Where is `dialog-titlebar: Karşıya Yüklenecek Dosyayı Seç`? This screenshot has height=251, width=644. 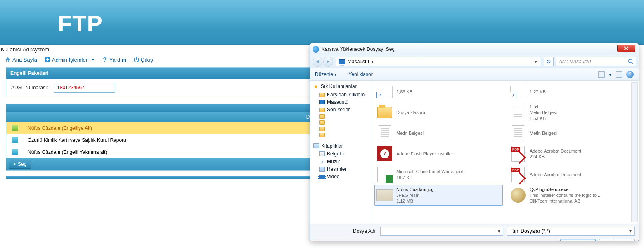
dialog-titlebar: Karşıya Yüklenecek Dosyayı Seç is located at coordinates (474, 49).